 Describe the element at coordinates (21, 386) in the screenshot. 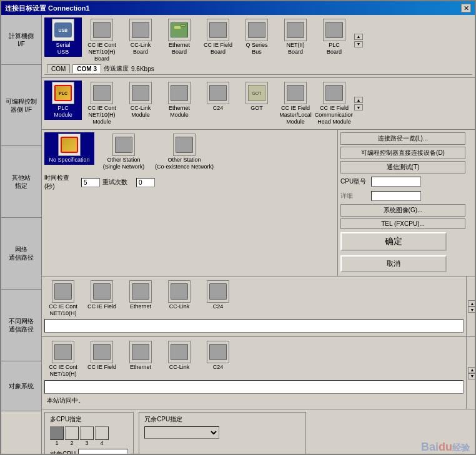

I see `sidebar-item-target: 对象系统` at that location.